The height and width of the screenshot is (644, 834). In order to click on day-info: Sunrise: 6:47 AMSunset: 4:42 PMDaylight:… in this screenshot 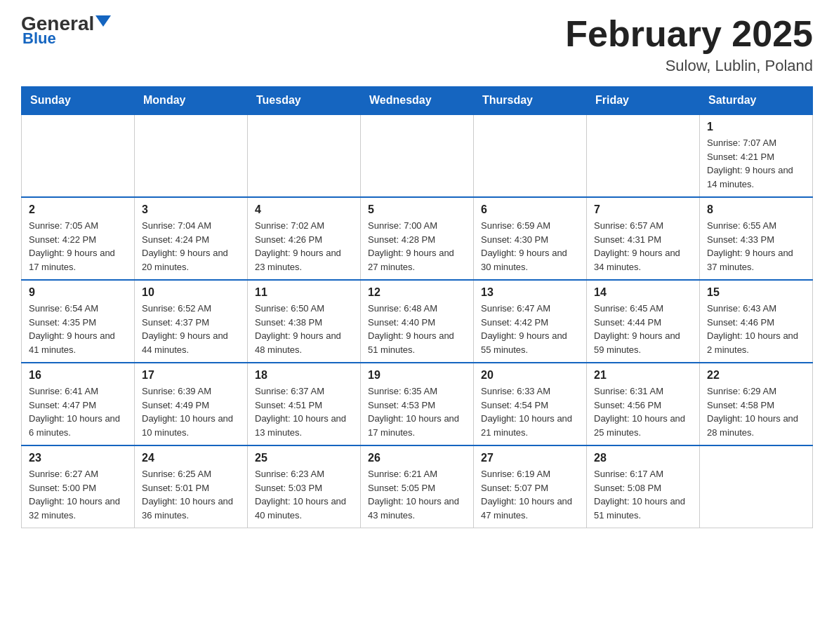, I will do `click(530, 329)`.